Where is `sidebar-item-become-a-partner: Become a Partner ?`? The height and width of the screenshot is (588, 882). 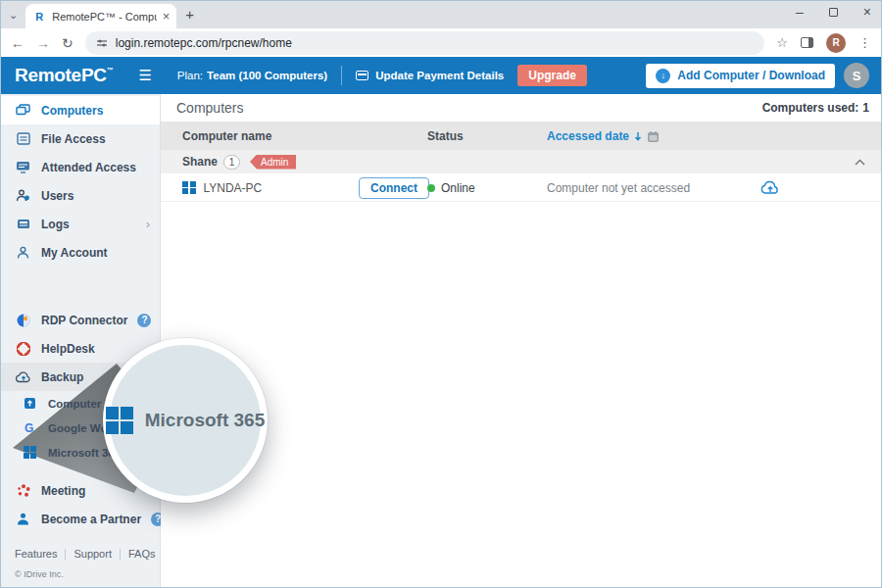
sidebar-item-become-a-partner: Become a Partner ? is located at coordinates (80, 519).